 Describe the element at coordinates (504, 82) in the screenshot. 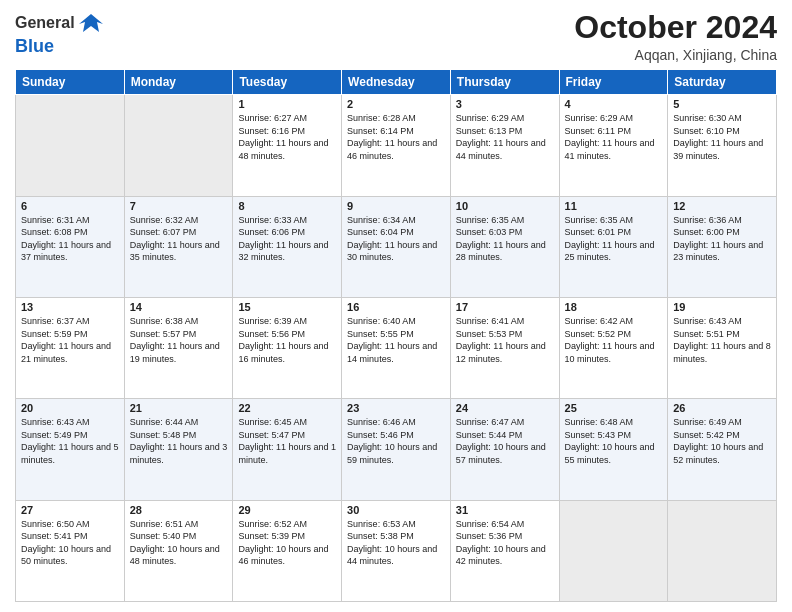

I see `col-thursday: Thursday` at that location.